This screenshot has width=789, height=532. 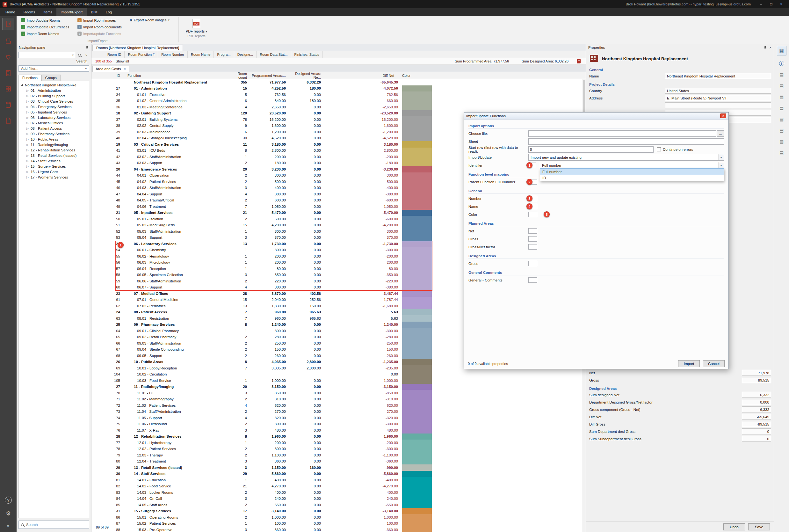 I want to click on help-icon: ?, so click(x=8, y=500).